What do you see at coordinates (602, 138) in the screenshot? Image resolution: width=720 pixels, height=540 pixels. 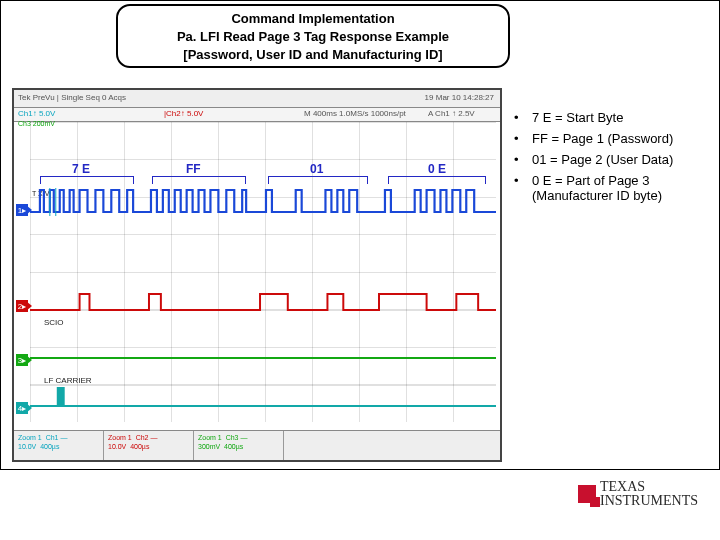 I see `bullet-2: FF = Page 1 (Password)` at bounding box center [602, 138].